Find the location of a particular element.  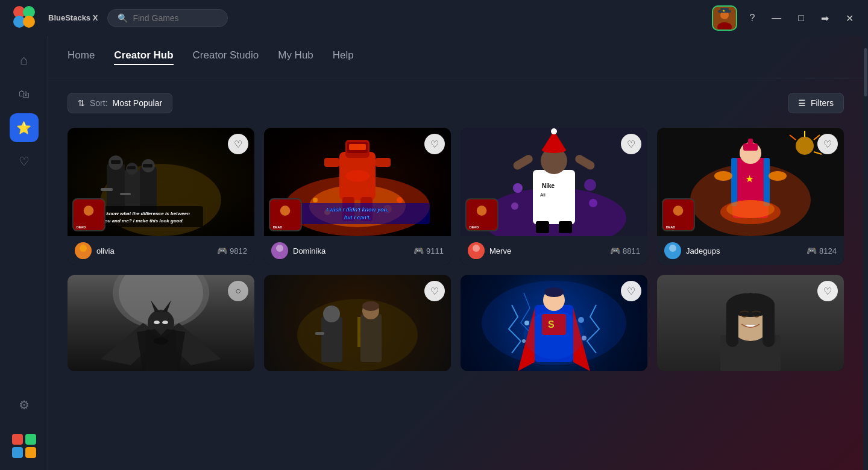

filter-icon: ☰ is located at coordinates (802, 103).